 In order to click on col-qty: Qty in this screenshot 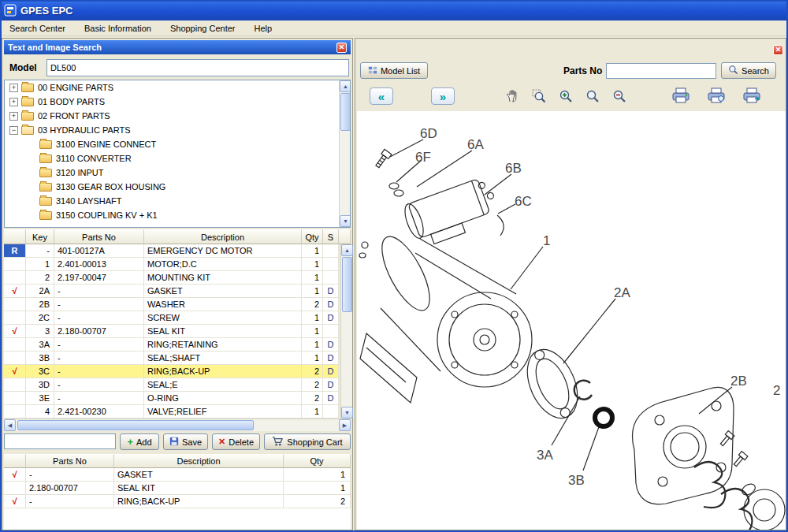, I will do `click(312, 236)`.